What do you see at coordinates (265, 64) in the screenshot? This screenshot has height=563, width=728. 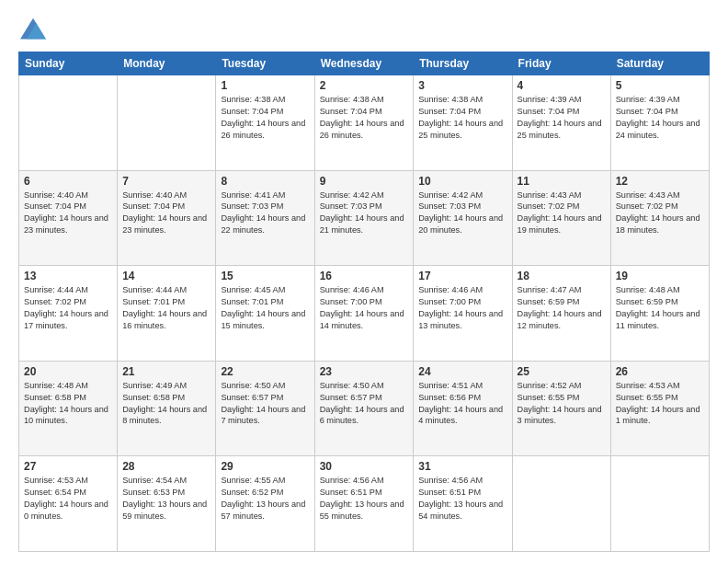 I see `weekday-tuesday: Tuesday` at bounding box center [265, 64].